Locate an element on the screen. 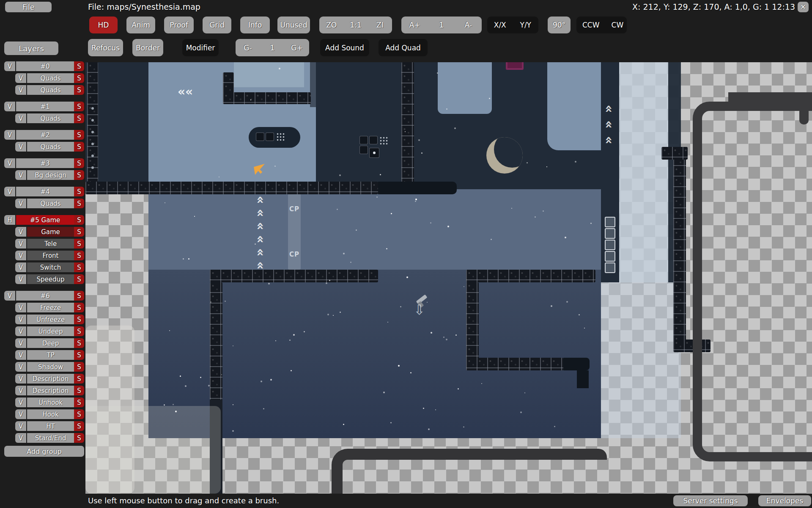 The width and height of the screenshot is (812, 508). file-menu-button: File is located at coordinates (28, 7).